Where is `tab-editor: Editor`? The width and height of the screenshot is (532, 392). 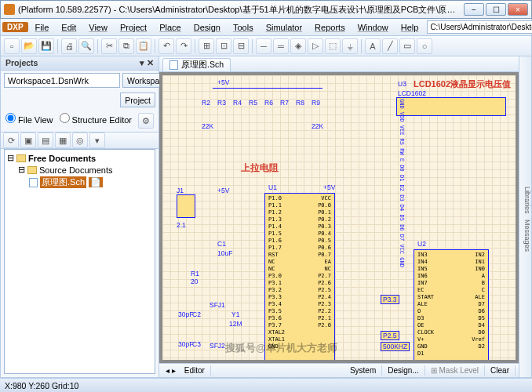
tab-editor: Editor is located at coordinates (195, 370).